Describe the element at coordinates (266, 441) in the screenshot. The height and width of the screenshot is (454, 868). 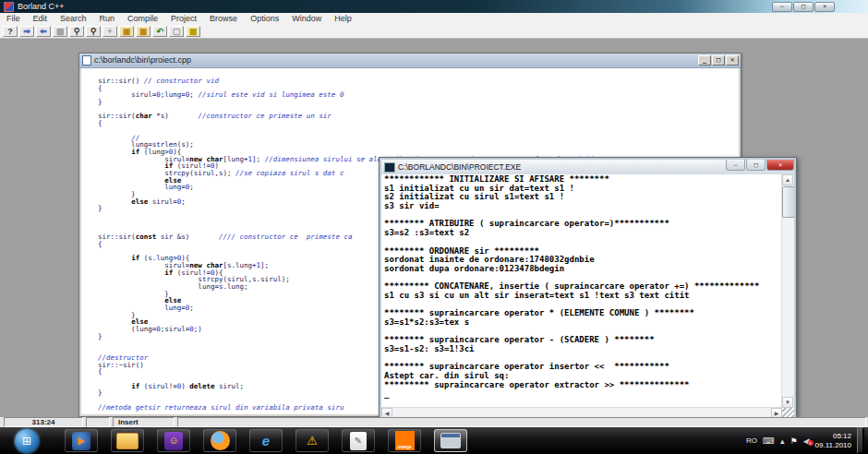
I see `taskbar-icons: ▶ ☺ e ⚠ ✎ orange` at that location.